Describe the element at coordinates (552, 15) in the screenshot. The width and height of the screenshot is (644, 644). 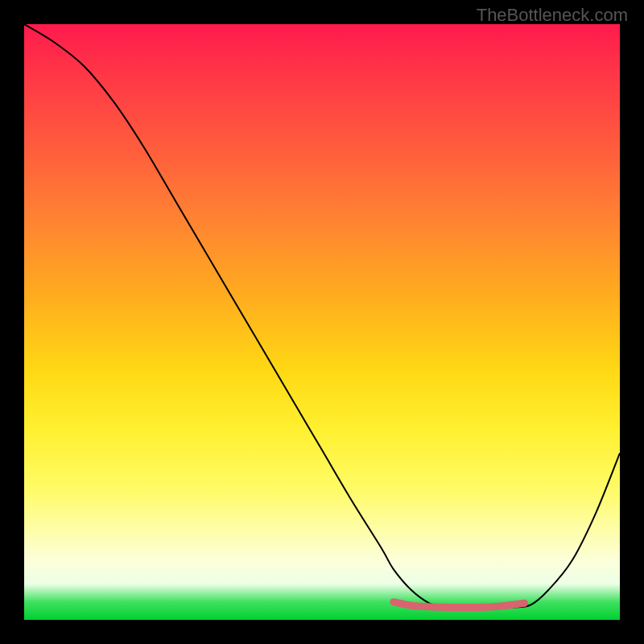
I see `watermark-text: TheBottleneck.com` at that location.